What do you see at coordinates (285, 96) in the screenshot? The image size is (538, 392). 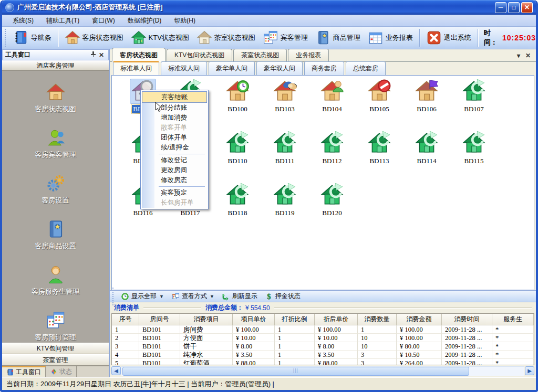 I see `room-BD103: BD103` at bounding box center [285, 96].